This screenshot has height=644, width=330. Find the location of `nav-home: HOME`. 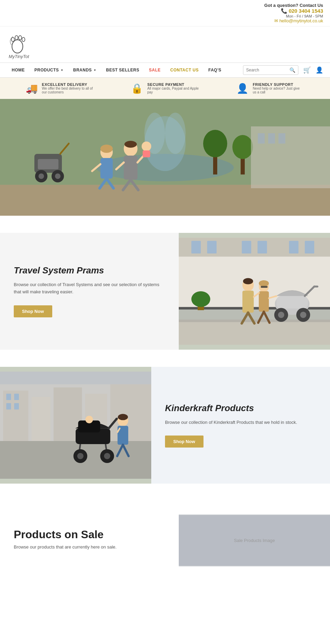

nav-home: HOME is located at coordinates (18, 70).